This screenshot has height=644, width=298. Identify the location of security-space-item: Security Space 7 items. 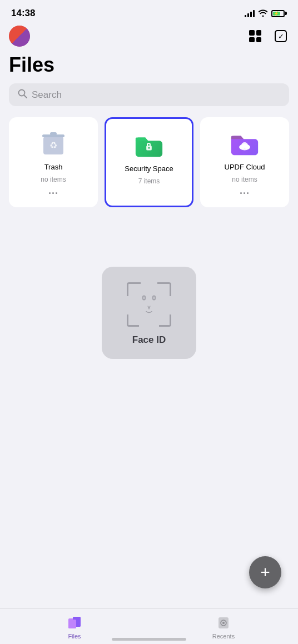
(149, 162).